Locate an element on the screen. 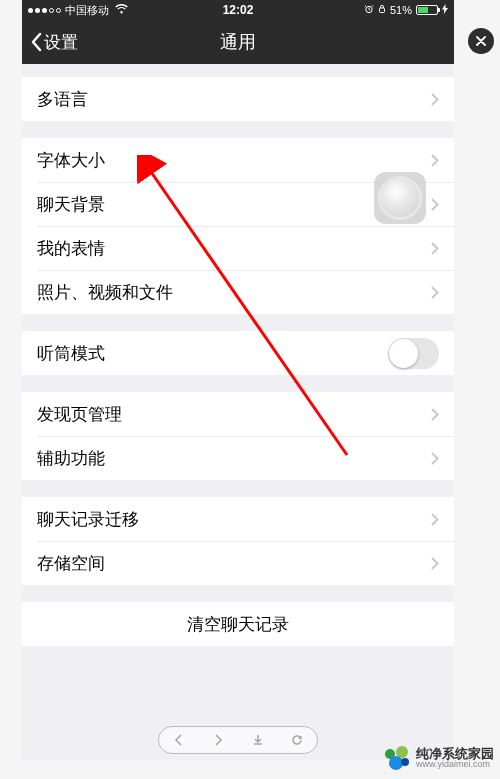 Image resolution: width=500 pixels, height=779 pixels. page-title: 通用 is located at coordinates (238, 42).